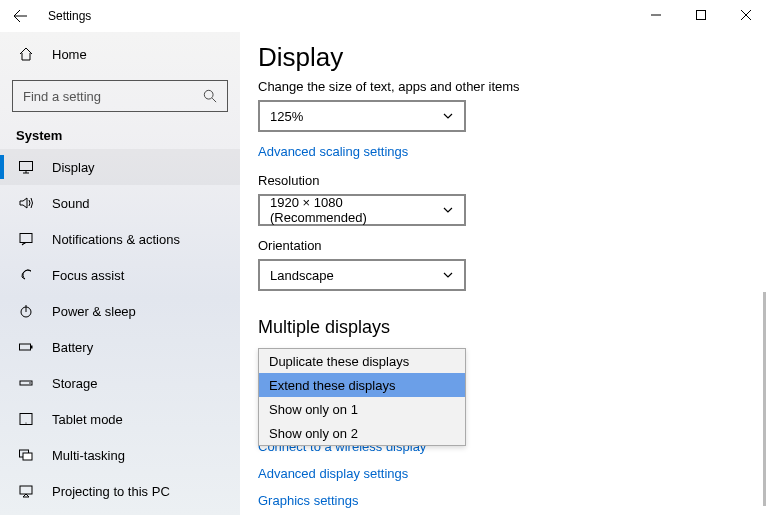 The image size is (768, 515). I want to click on sidebar-item-label: Multi-tasking, so click(88, 456).